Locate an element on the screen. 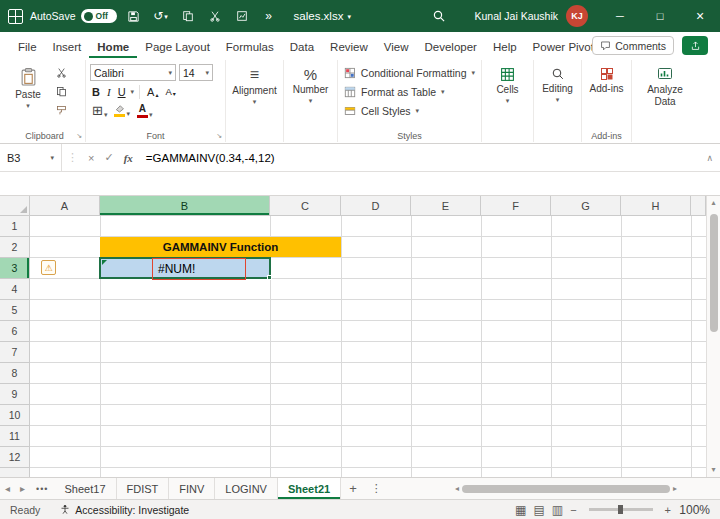  tab-view: View is located at coordinates (396, 47).